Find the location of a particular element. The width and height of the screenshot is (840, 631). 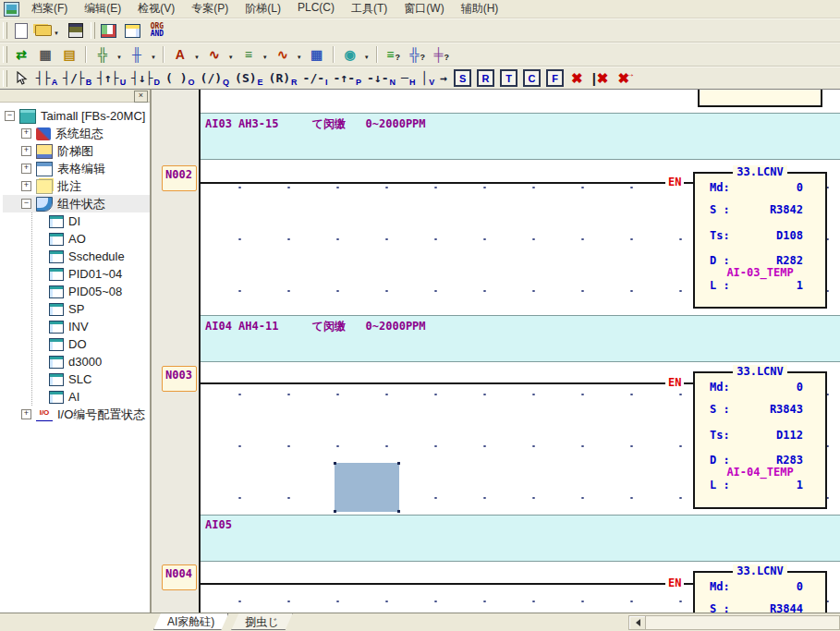

rom-pack-button: ▦ is located at coordinates (45, 55).